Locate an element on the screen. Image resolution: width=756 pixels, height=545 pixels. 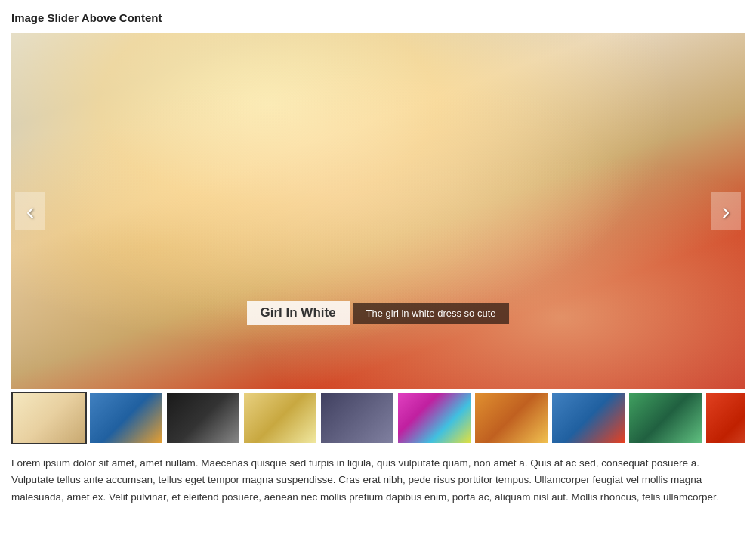
body-text: Lorem ipsum dolor sit amet, amet nullam.… is located at coordinates (378, 481).